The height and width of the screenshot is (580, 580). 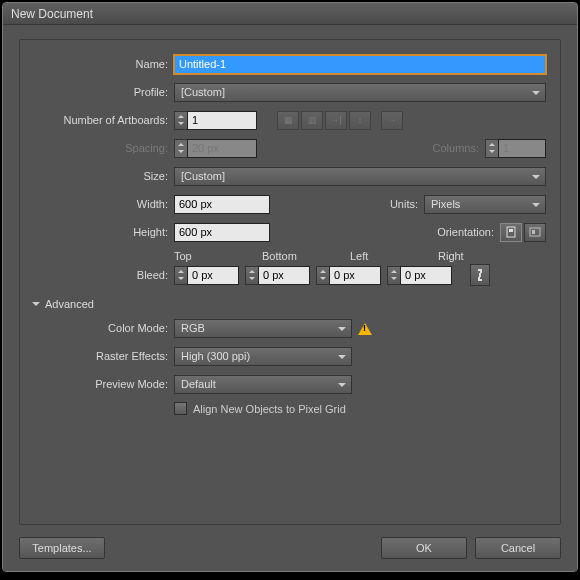 What do you see at coordinates (36, 306) in the screenshot?
I see `disclosure-triangle-icon` at bounding box center [36, 306].